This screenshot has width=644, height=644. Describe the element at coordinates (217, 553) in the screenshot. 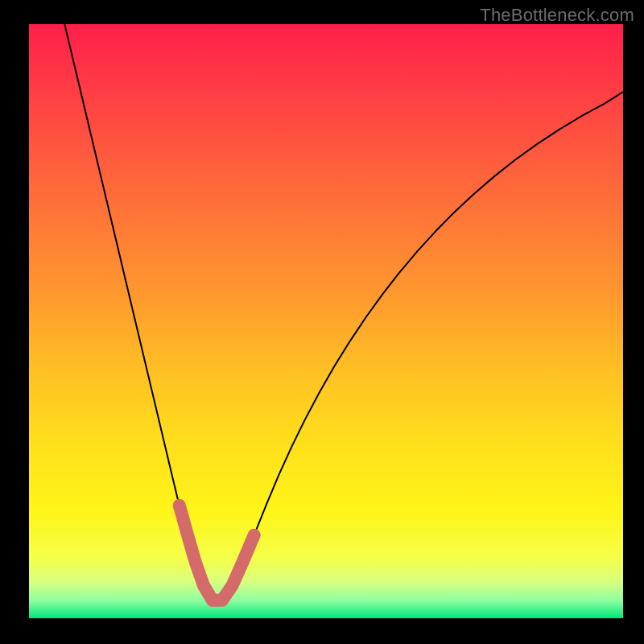

I see `minimum-marker` at that location.